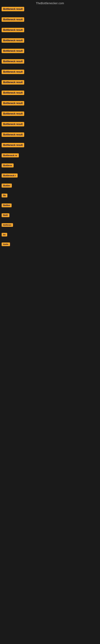 This screenshot has height=644, width=100. Describe the element at coordinates (50, 29) in the screenshot. I see `result-row-3: Bottleneck result` at that location.